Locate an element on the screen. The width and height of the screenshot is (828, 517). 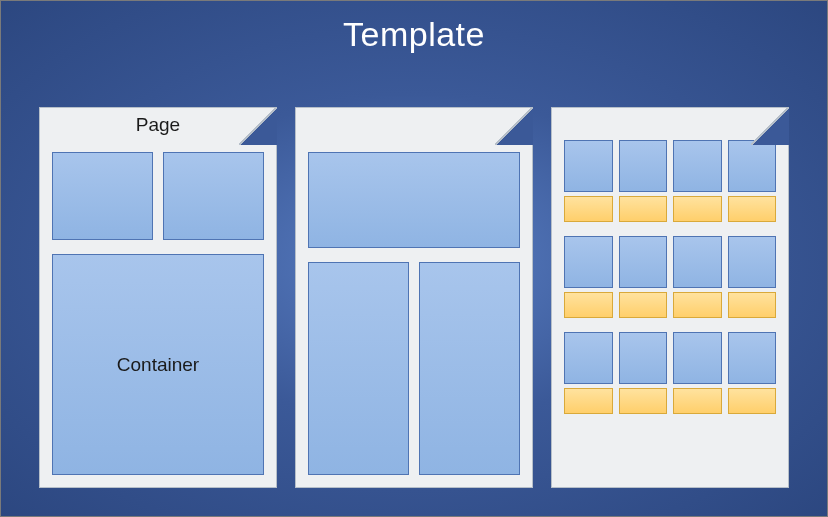
page2-bottom-row is located at coordinates (414, 368).